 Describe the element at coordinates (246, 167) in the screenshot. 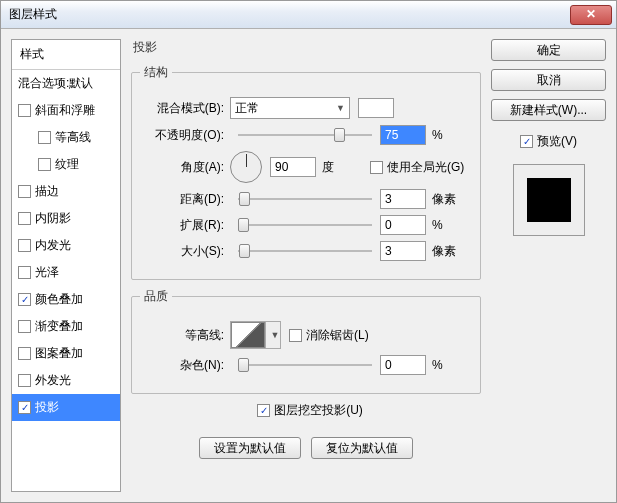

I see `angle-dial` at that location.